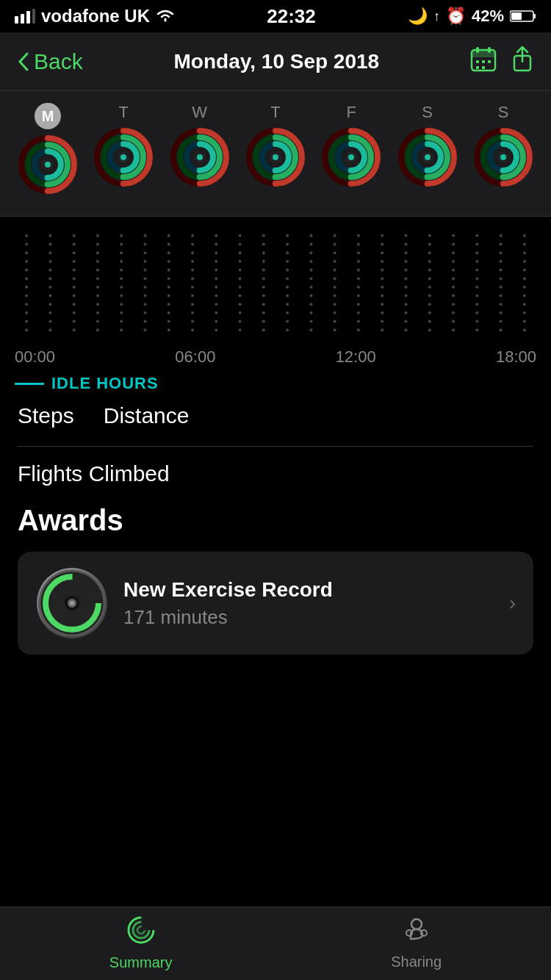 The image size is (551, 980). Describe the element at coordinates (523, 16) in the screenshot. I see `battery-icon` at that location.